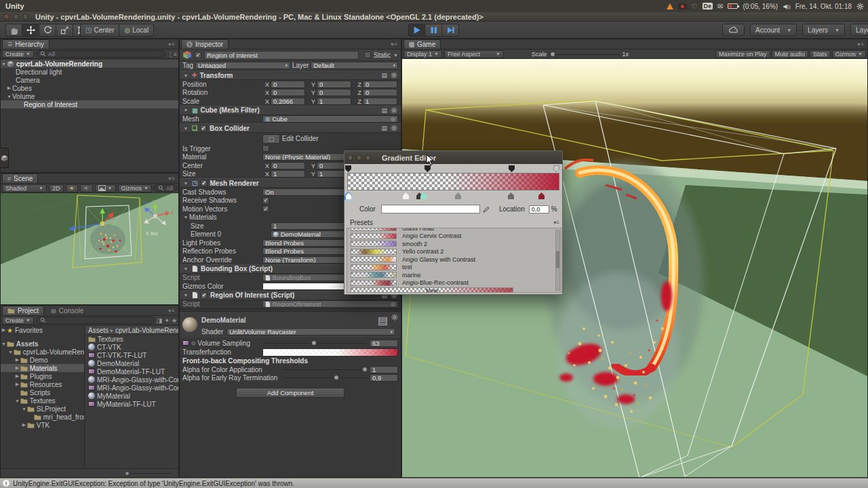 The height and width of the screenshot is (488, 868). What do you see at coordinates (330, 304) in the screenshot?
I see `script-object-field: RegionOfInterest` at bounding box center [330, 304].